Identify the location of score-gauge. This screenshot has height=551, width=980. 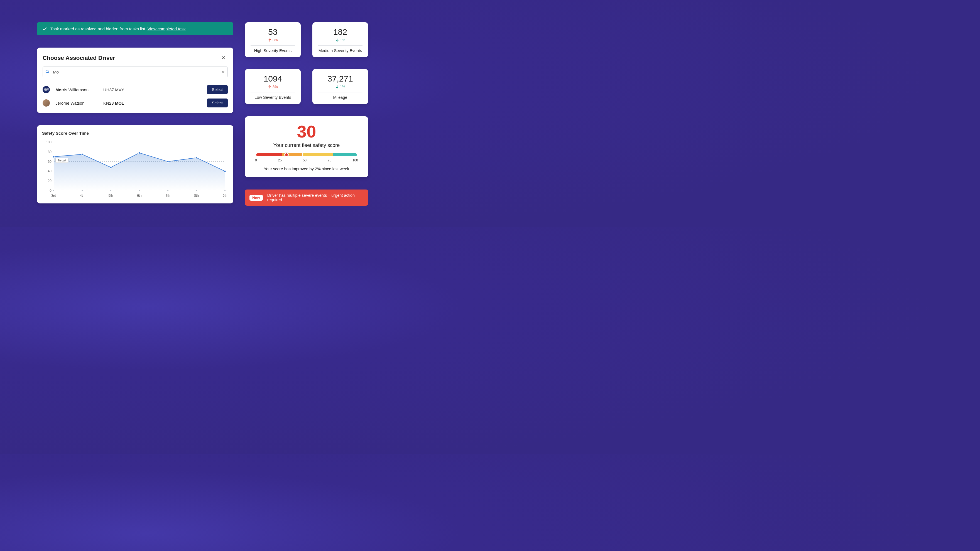
(307, 155).